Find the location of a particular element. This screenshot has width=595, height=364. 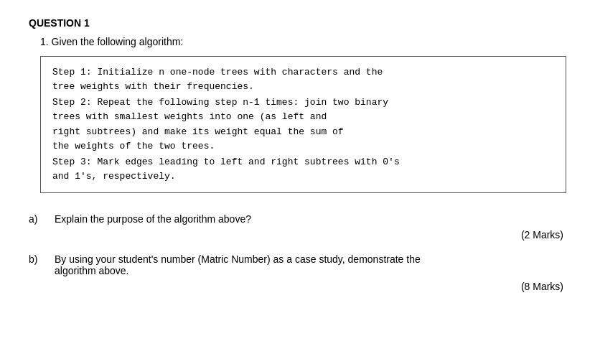

part-b-line2: algorithm above. is located at coordinates (92, 271).